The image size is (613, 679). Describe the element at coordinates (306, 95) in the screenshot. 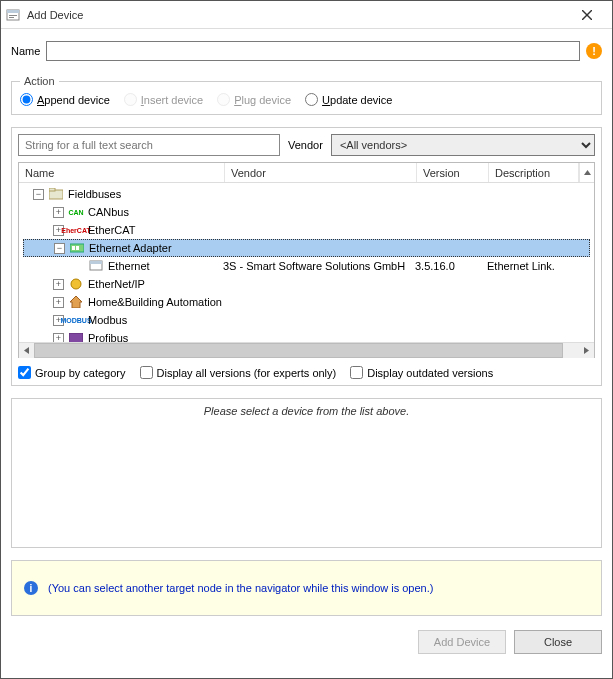

I see `action-group: Action Append device Insert device Plug …` at that location.